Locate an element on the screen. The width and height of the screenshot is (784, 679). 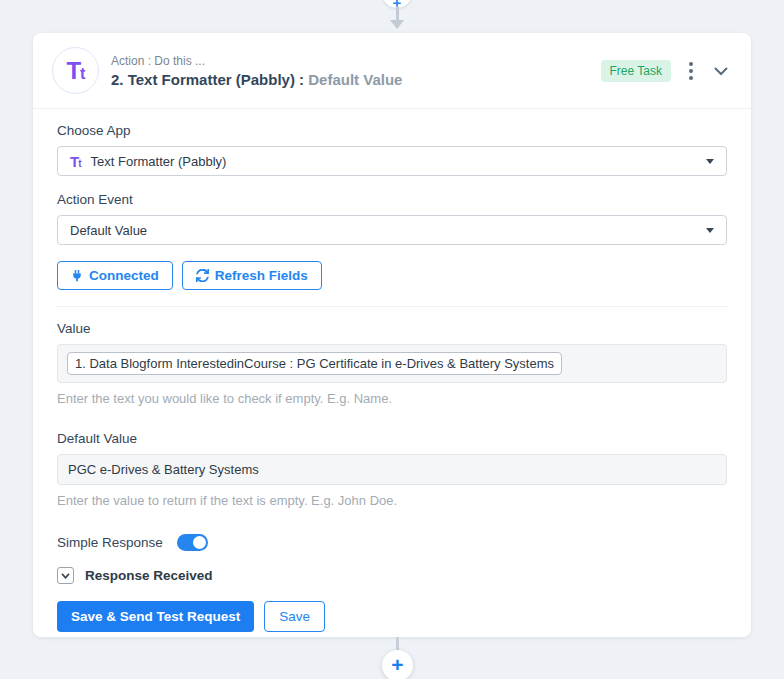
step-title-main: 2. Text Formatter (Pabbly) : is located at coordinates (210, 80).